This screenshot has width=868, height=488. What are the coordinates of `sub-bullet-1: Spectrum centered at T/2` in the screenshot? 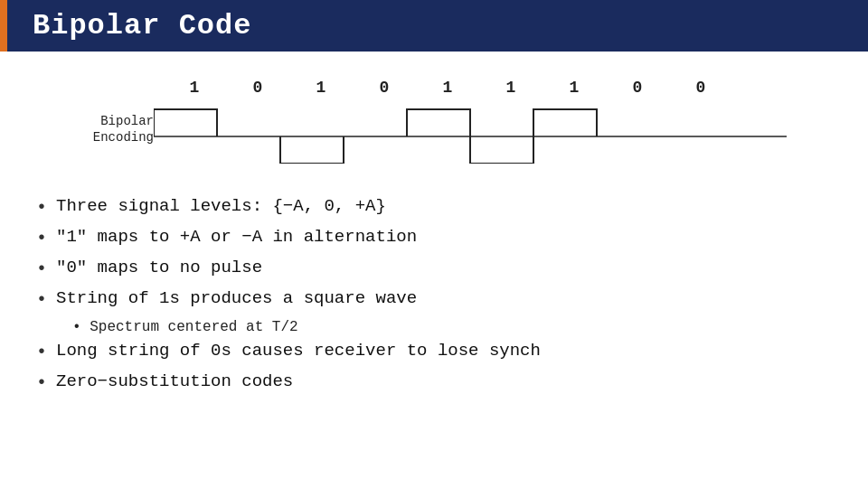 It's located at (452, 327).